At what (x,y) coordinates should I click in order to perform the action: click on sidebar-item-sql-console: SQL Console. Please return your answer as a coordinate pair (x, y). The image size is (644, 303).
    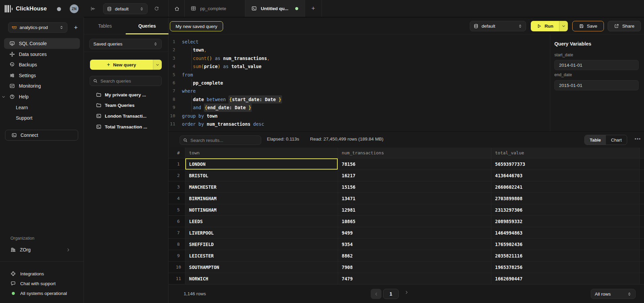
    Looking at the image, I should click on (42, 43).